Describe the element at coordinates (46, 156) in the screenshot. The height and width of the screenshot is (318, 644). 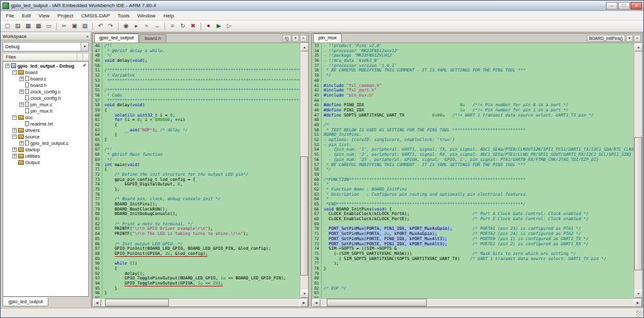
I see `tree-item-utilities: +utilities` at that location.